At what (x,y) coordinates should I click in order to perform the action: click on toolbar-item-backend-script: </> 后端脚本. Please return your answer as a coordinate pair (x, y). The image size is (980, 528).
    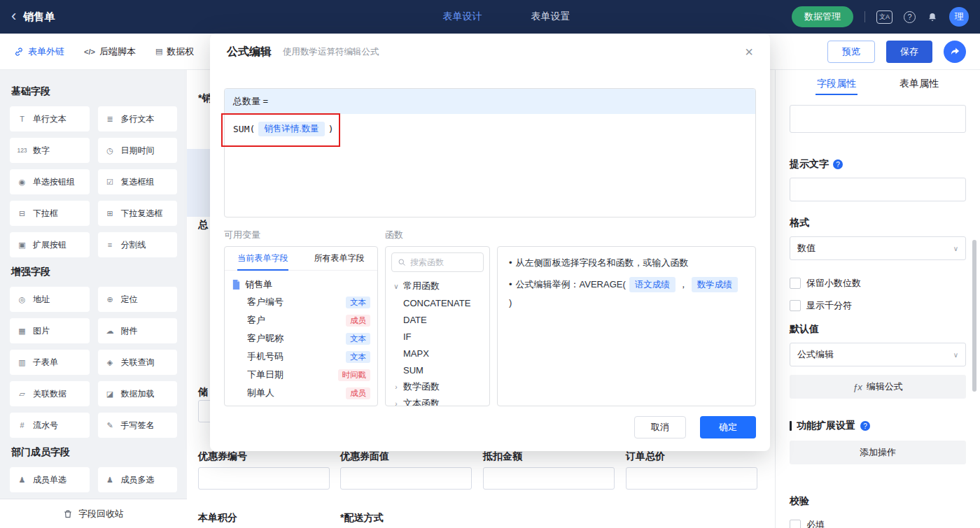
    Looking at the image, I should click on (110, 52).